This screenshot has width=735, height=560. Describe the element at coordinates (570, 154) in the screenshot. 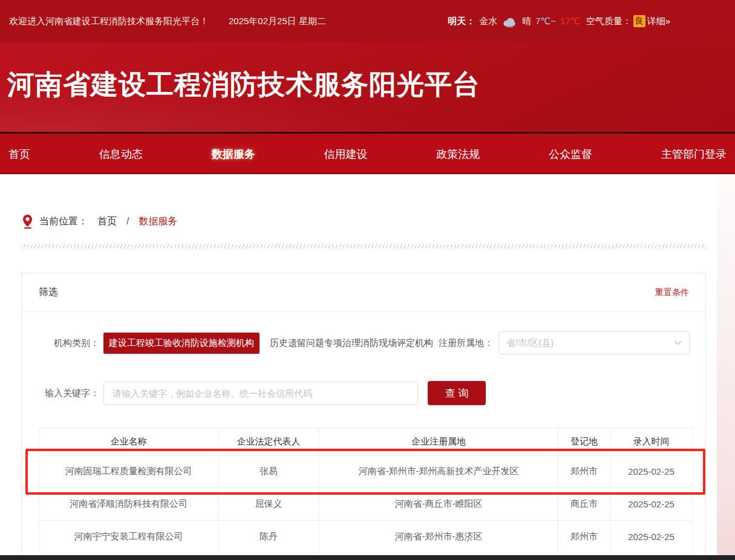

I see `nav-item: 公众监督` at that location.